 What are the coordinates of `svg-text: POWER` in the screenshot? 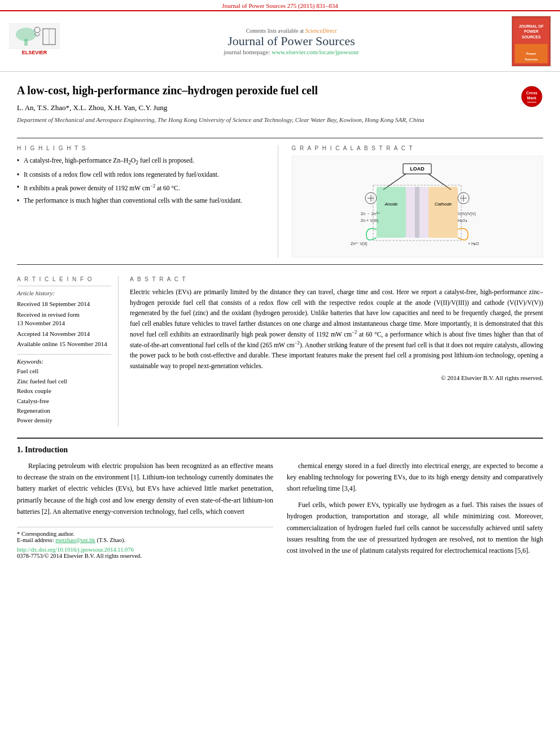 It's located at (531, 32).